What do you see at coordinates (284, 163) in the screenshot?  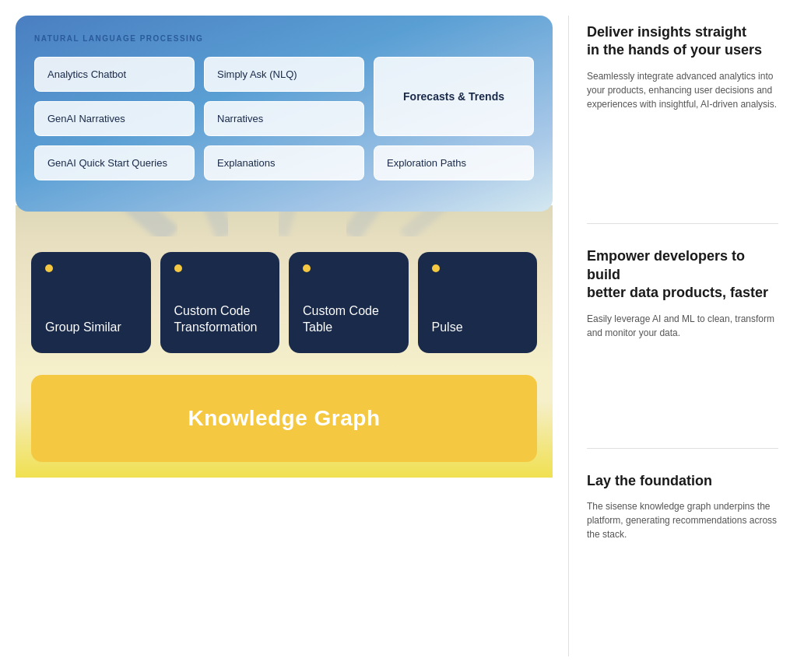 I see `nlp-card-explanations: Explanations` at bounding box center [284, 163].